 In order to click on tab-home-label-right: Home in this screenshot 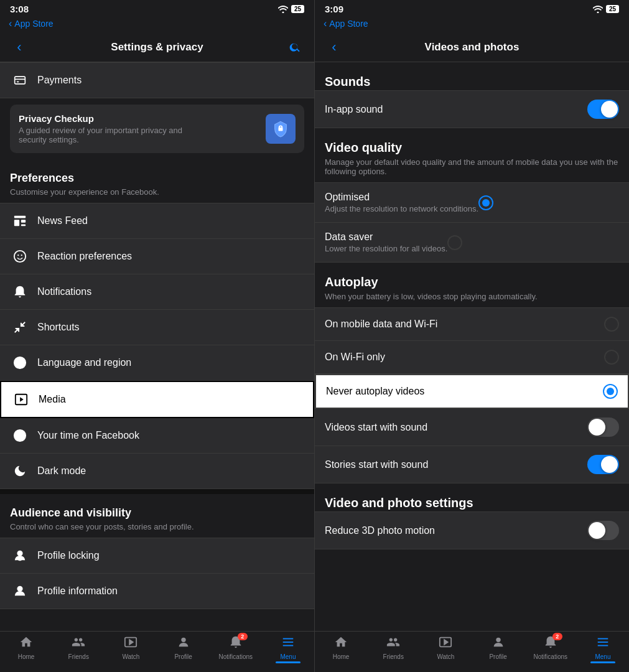, I will do `click(341, 657)`.